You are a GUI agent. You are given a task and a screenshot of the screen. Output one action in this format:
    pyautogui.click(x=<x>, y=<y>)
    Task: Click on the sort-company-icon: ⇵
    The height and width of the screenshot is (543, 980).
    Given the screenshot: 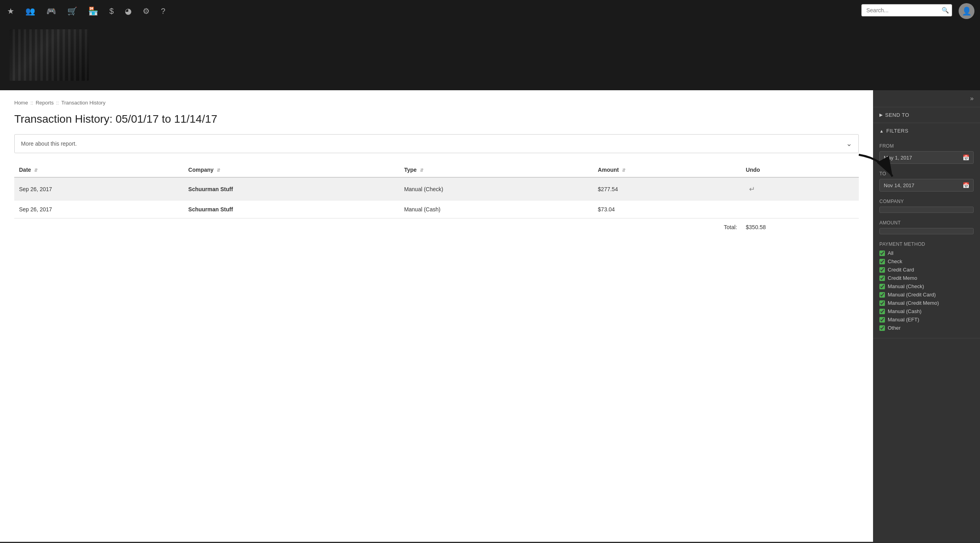 What is the action you would take?
    pyautogui.click(x=219, y=170)
    